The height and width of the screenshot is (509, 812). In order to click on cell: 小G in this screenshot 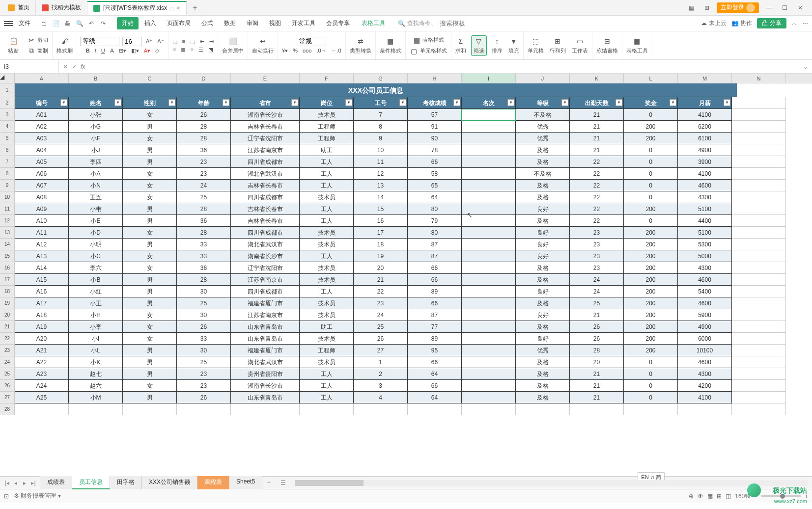, I will do `click(96, 127)`.